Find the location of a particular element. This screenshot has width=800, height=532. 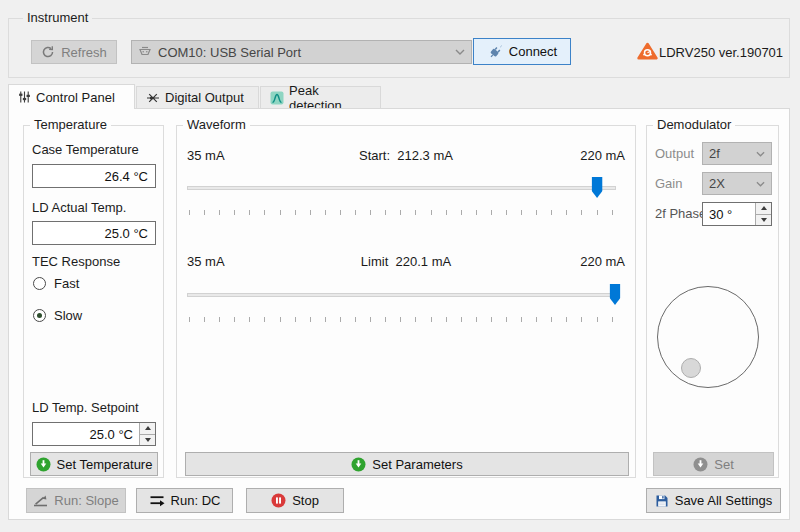

dc-arrow-icon is located at coordinates (157, 501).